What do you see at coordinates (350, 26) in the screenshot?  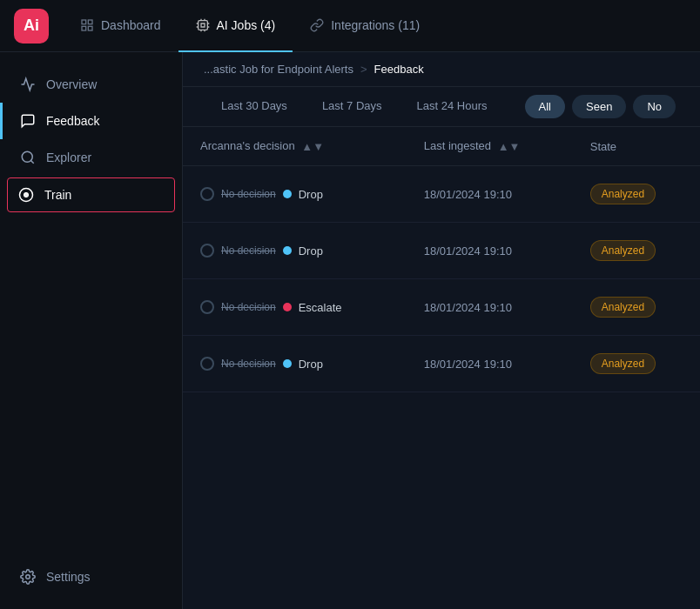 I see `top-nav: Ai Dashboard AI Jobs (4) Integ` at bounding box center [350, 26].